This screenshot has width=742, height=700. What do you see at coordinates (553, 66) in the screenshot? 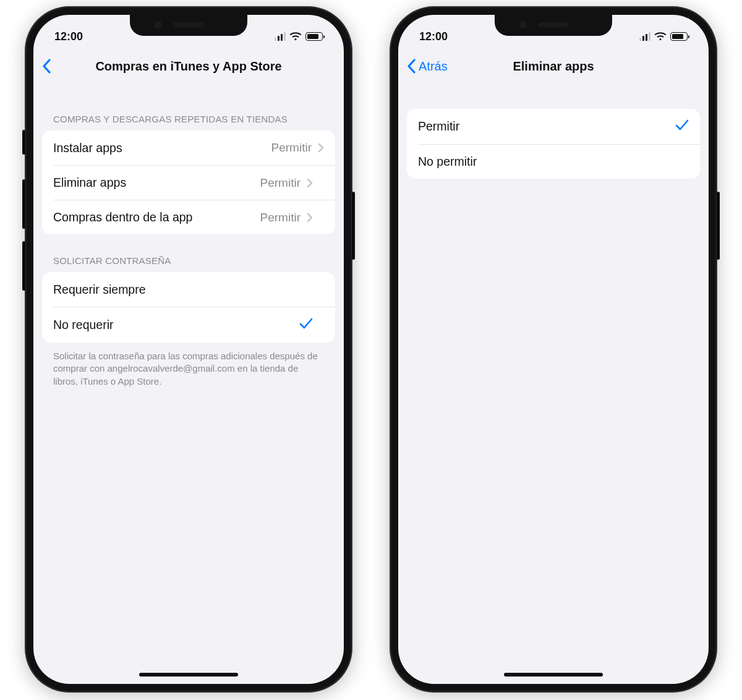
I see `nav-bar: Atrás Eliminar apps` at bounding box center [553, 66].